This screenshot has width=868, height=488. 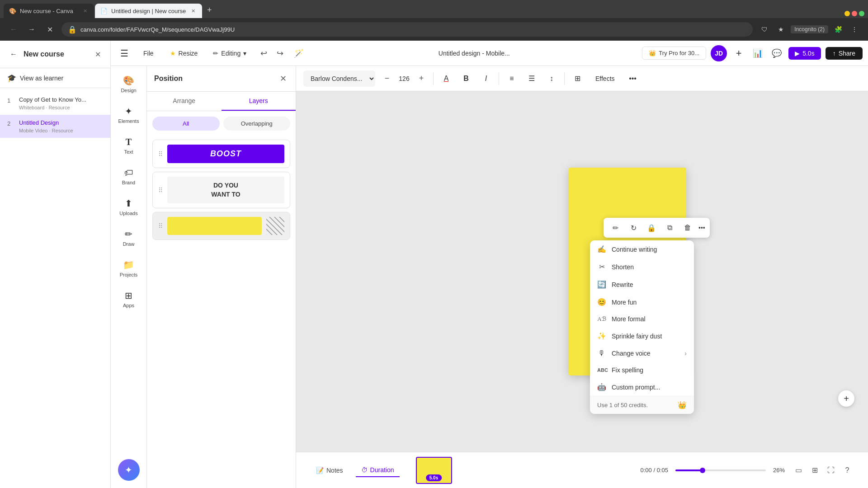 What do you see at coordinates (50, 29) in the screenshot?
I see `refresh-button: ✕` at bounding box center [50, 29].